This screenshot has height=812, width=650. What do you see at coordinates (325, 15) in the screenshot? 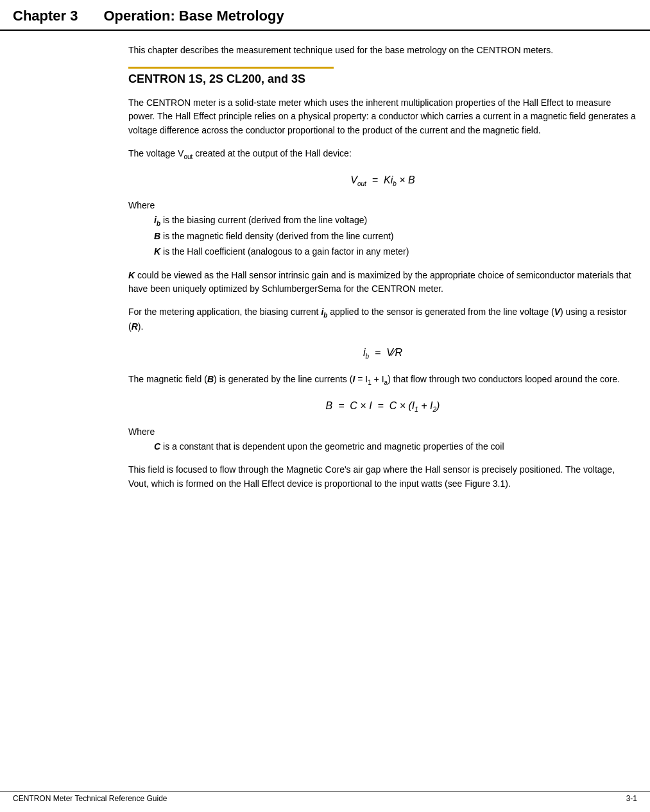
I see `chapter-header: Chapter 3 Operation: Base Metrology` at bounding box center [325, 15].